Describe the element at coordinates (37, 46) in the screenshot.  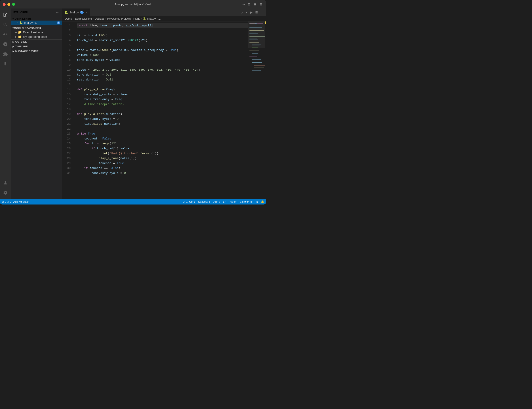
I see `timeline-toggle: ▶ Timeline` at that location.